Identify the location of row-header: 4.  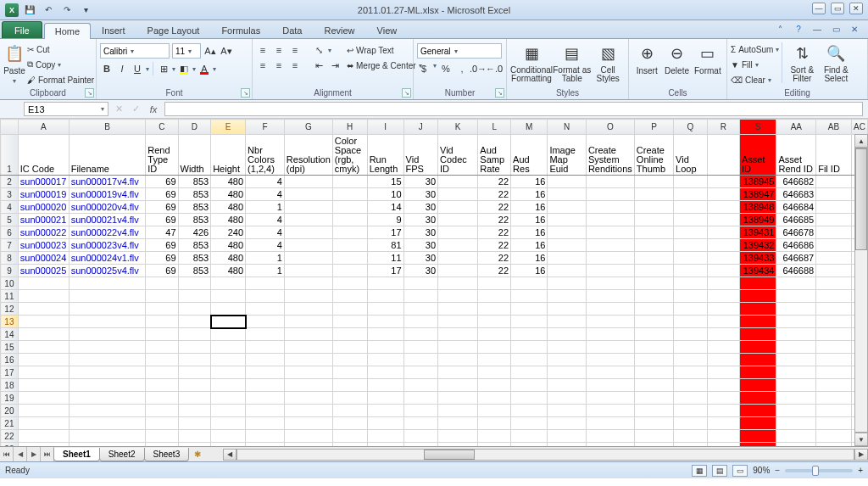
(10, 207).